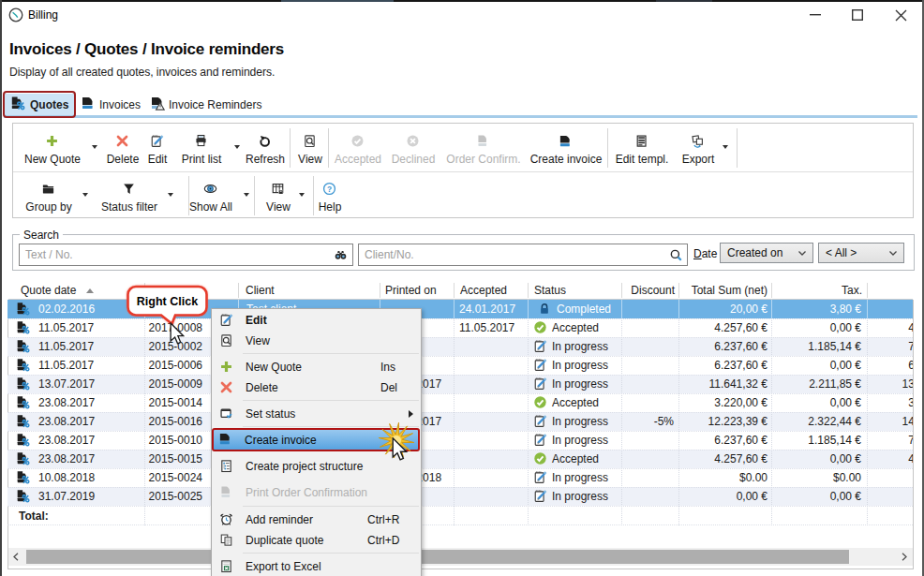  Describe the element at coordinates (167, 302) in the screenshot. I see `svg-text: Right Click` at that location.